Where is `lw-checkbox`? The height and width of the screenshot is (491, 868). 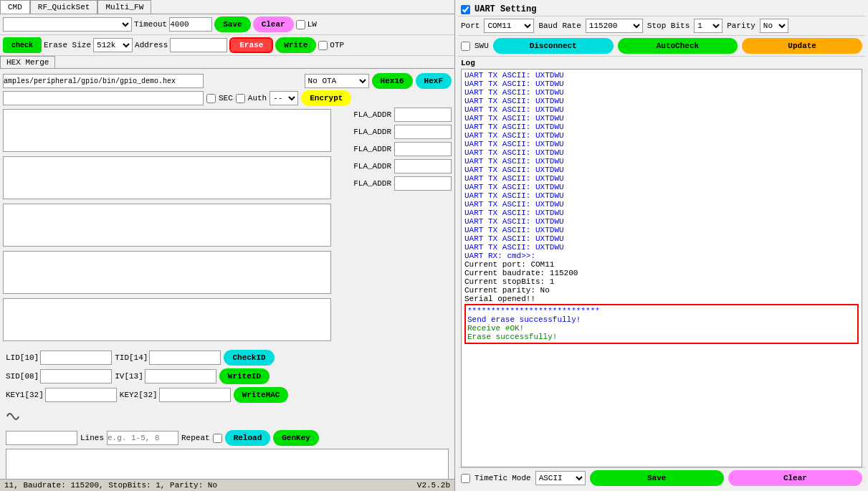 lw-checkbox is located at coordinates (301, 24).